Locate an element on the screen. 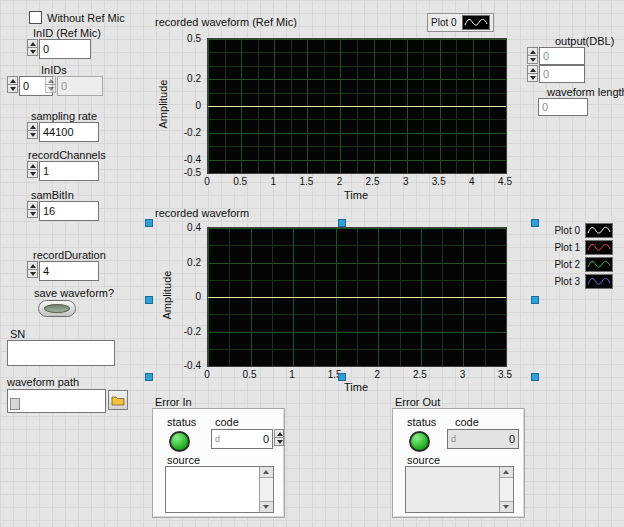 The width and height of the screenshot is (624, 527). x-tick-label: 0 is located at coordinates (207, 374).